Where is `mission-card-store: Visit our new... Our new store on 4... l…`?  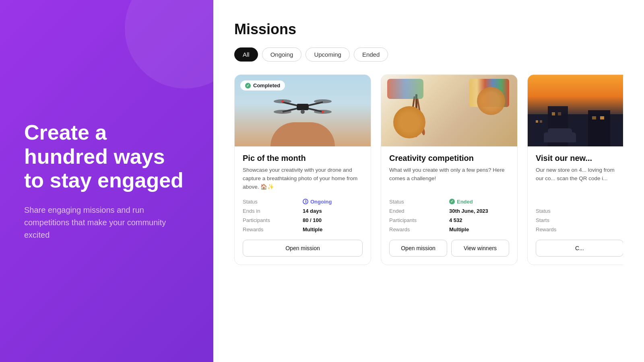
mission-card-store: Visit our new... Our new store on 4... l… is located at coordinates (575, 170).